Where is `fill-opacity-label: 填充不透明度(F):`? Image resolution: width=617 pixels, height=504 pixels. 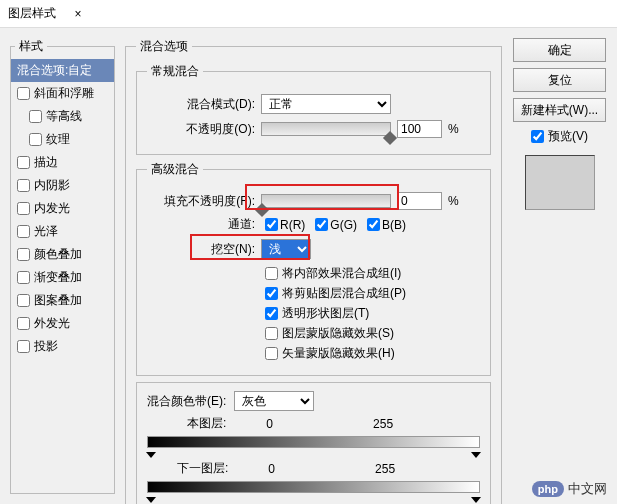
fill-opacity-label: 填充不透明度(F): is located at coordinates (201, 202).